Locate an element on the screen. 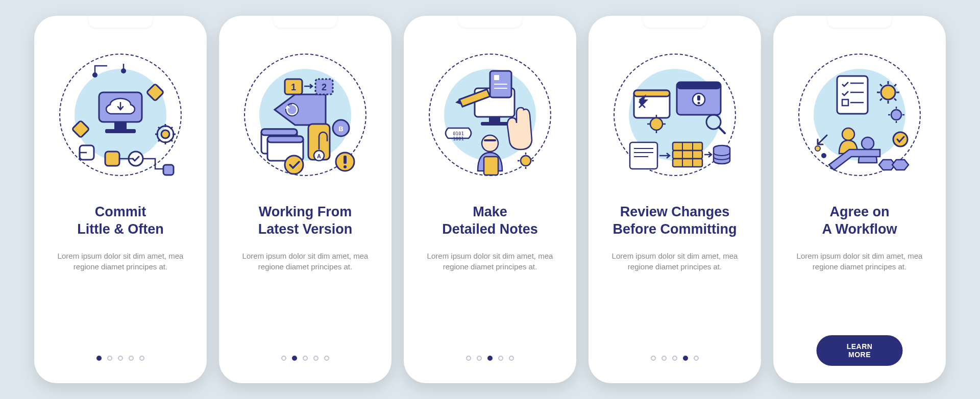 The width and height of the screenshot is (980, 399). card-title: Review Changes Before Committing is located at coordinates (675, 221).